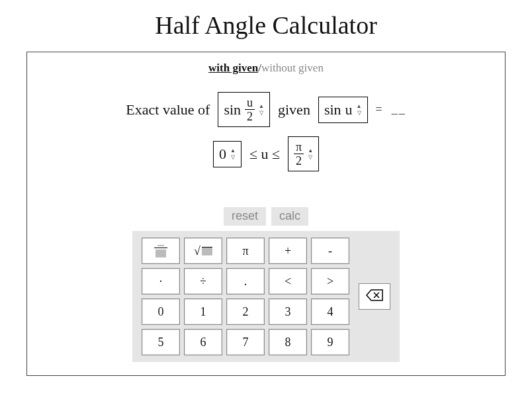  I want to click on key-pi: π, so click(245, 251).